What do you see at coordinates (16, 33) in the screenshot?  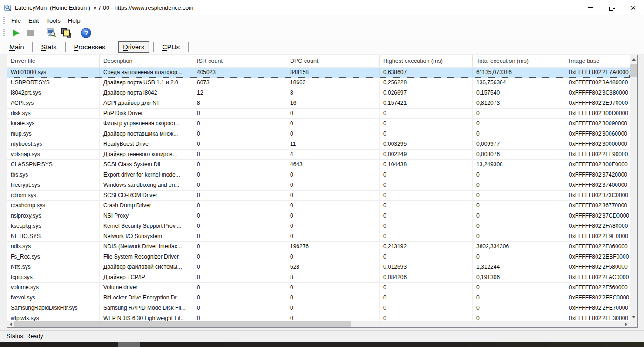 I see `start-monitor-button` at bounding box center [16, 33].